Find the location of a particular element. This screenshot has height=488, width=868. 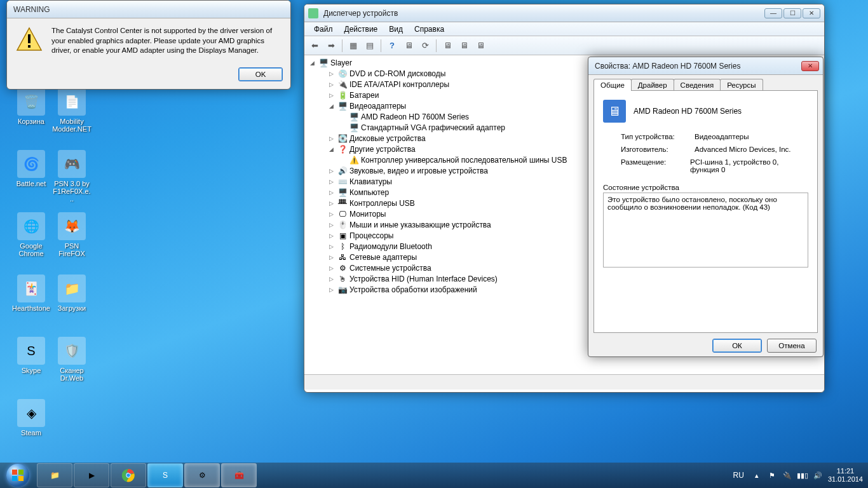

toolbar-scan-icon: 🖥 is located at coordinates (409, 46).